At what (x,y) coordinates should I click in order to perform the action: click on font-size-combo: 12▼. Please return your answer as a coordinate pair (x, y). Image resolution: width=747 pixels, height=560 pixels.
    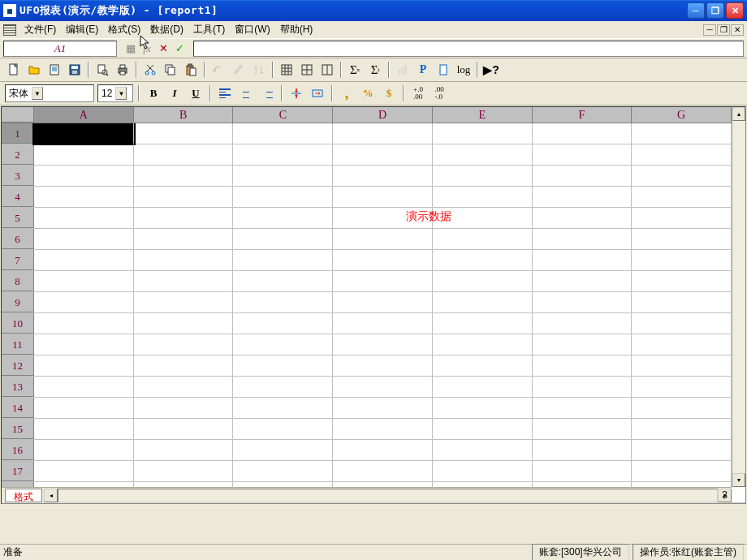
    Looking at the image, I should click on (115, 93).